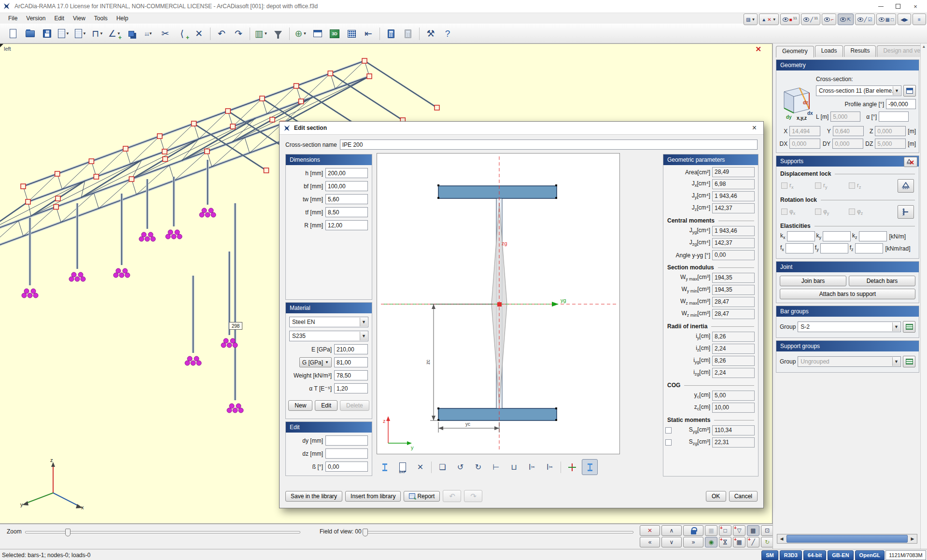  What do you see at coordinates (351, 388) in the screenshot?
I see `alphaT-input` at bounding box center [351, 388].